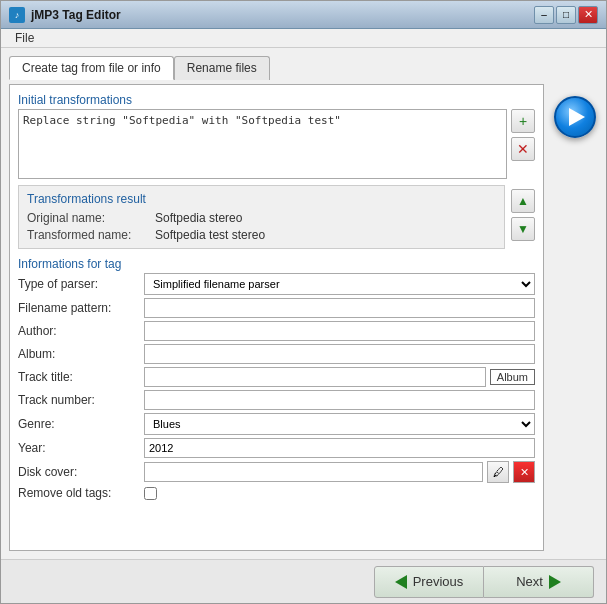 The height and width of the screenshot is (604, 607). I want to click on track-title-input, so click(315, 377).